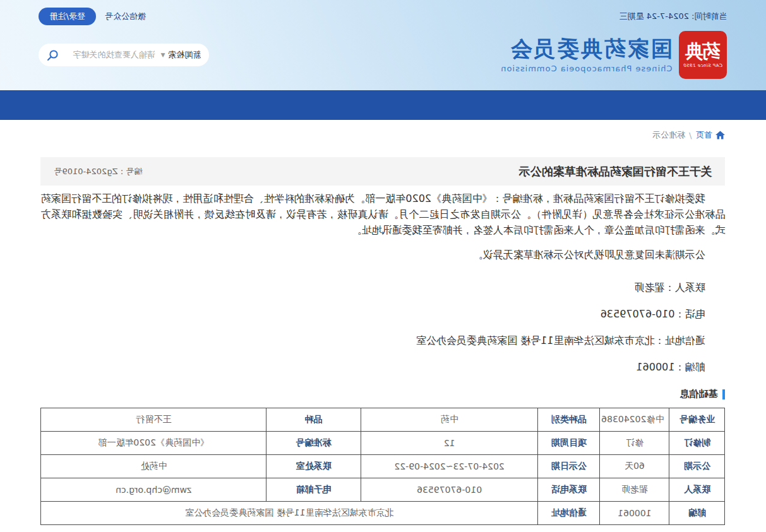 The height and width of the screenshot is (532, 766). I want to click on info-label-cell: 联系电话, so click(569, 490).